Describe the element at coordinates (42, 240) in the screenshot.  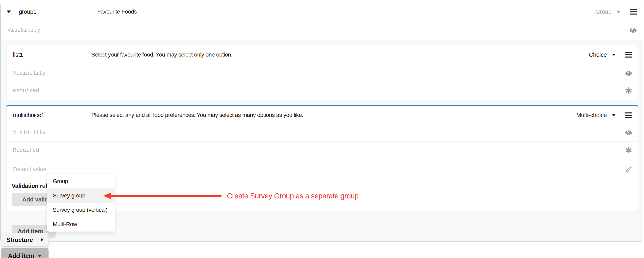
I see `submenu-arrow-icon` at that location.